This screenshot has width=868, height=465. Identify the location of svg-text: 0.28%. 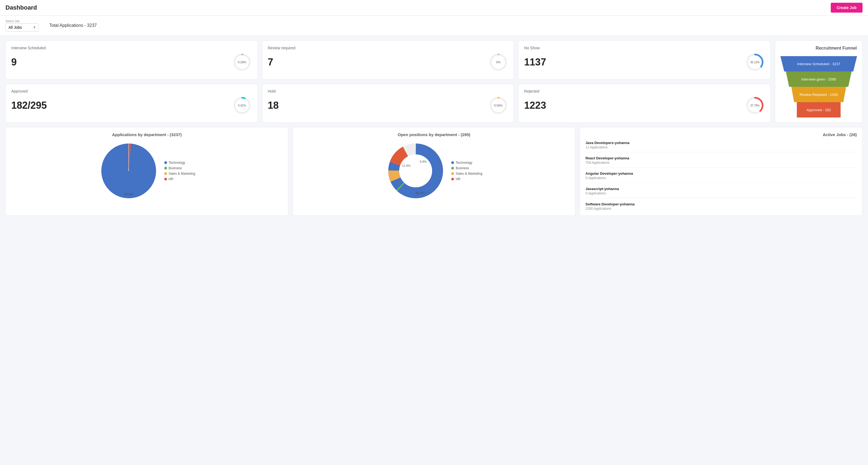
(242, 62).